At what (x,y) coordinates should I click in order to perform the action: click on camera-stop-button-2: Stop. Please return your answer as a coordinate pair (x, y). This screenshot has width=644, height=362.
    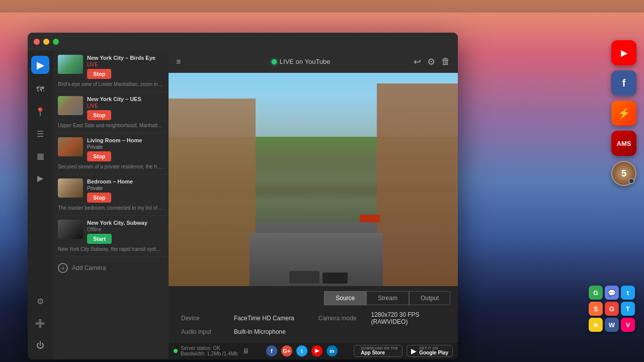
    Looking at the image, I should click on (99, 115).